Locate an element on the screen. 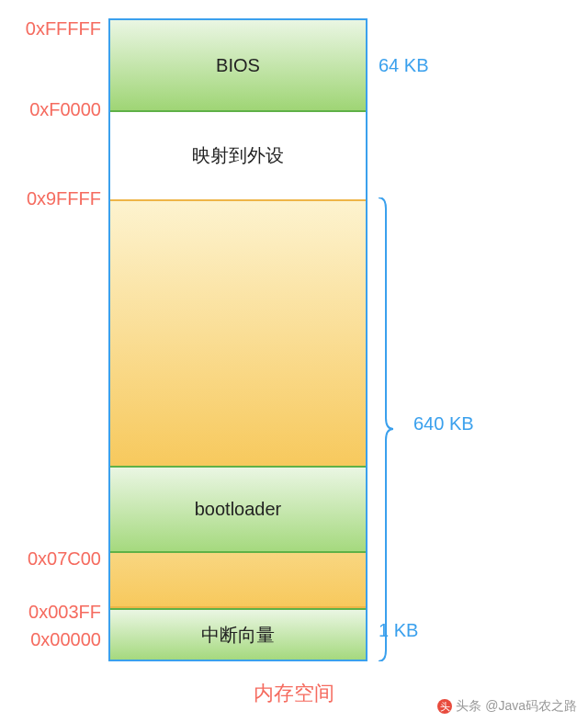  segment-peripherals-label: 映射到外设 is located at coordinates (238, 156).